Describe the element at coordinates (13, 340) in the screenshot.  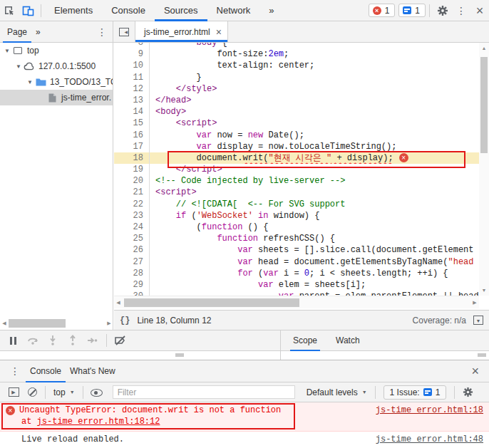
I see `pause-script-icon` at that location.